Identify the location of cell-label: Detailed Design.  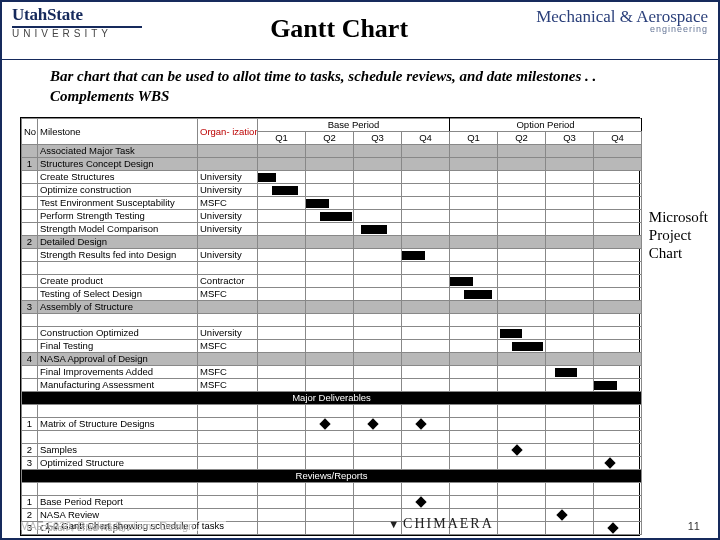
(118, 242).